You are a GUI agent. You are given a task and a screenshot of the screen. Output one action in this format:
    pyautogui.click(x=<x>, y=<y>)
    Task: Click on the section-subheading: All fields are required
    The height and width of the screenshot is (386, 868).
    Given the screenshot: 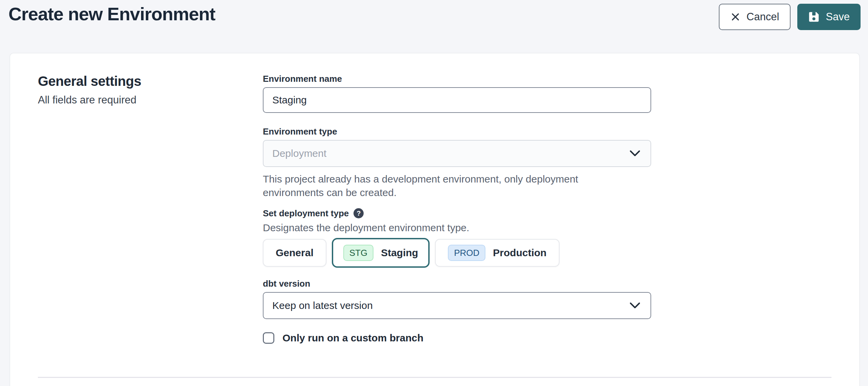 What is the action you would take?
    pyautogui.click(x=150, y=100)
    